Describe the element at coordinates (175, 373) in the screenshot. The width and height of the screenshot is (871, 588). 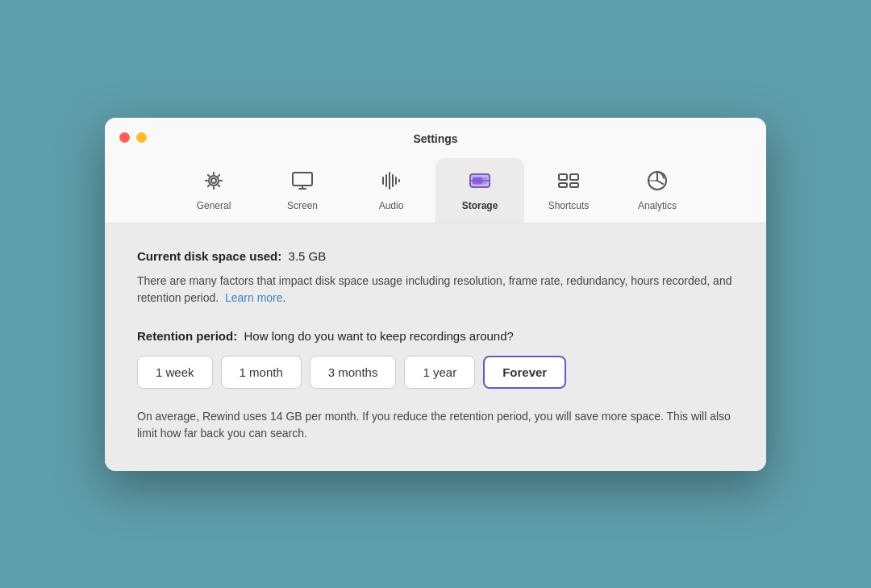
I see `retention-1week: 1 week` at that location.